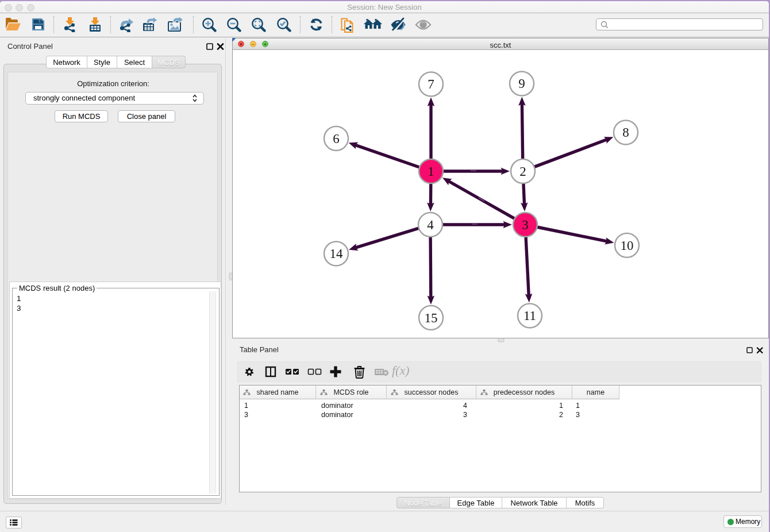 The image size is (770, 532). Describe the element at coordinates (525, 225) in the screenshot. I see `svg-text: 3` at that location.